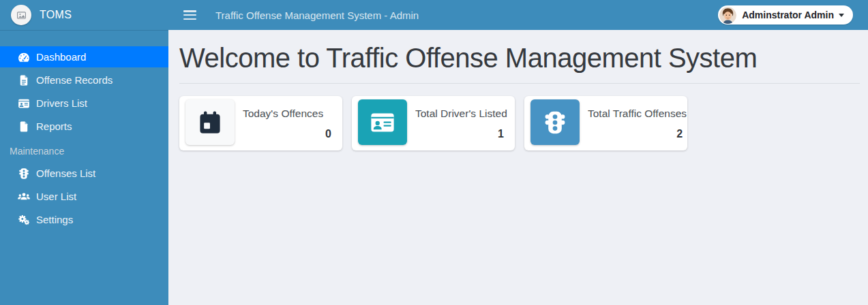  I want to click on topbar: Traffic Offense Management System - Admi…, so click(518, 15).